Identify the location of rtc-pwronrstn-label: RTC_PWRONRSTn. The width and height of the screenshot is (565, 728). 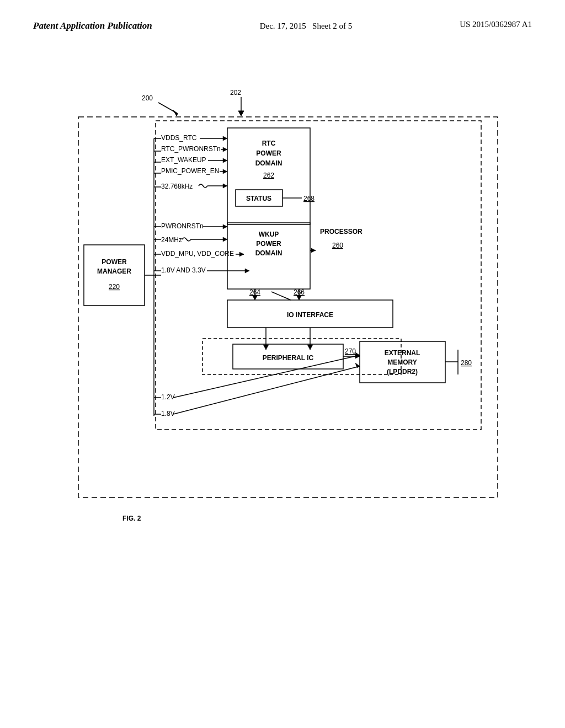
(191, 149).